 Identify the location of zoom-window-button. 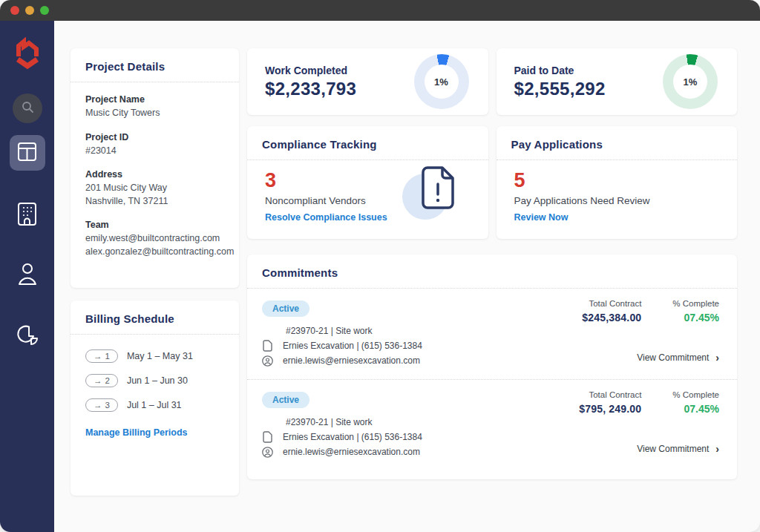
(45, 10).